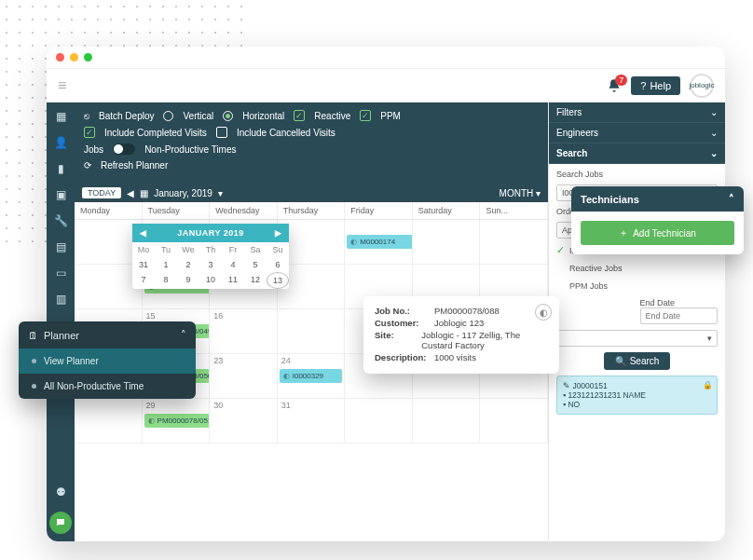  Describe the element at coordinates (390, 116) in the screenshot. I see `ppm-label: PPM` at that location.